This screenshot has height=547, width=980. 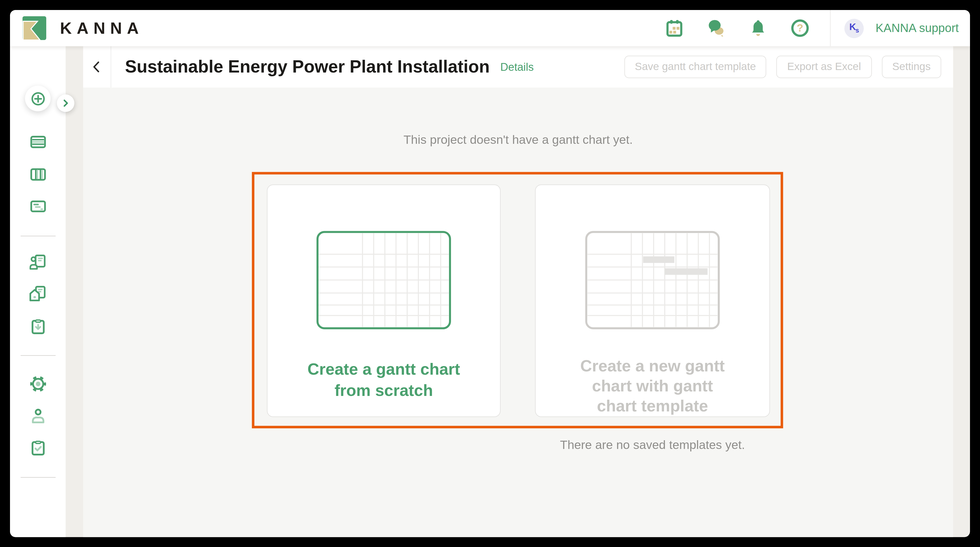 What do you see at coordinates (716, 28) in the screenshot?
I see `chat-icon` at bounding box center [716, 28].